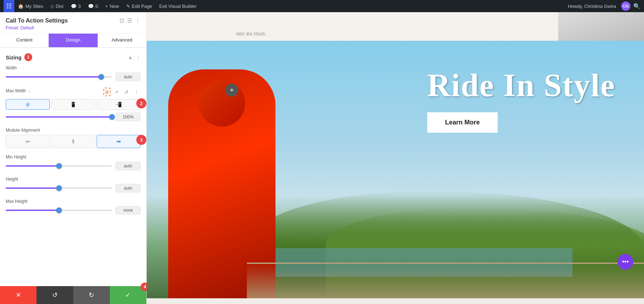 Image resolution: width=644 pixels, height=304 pixels. I want to click on tab-design: Design, so click(73, 40).